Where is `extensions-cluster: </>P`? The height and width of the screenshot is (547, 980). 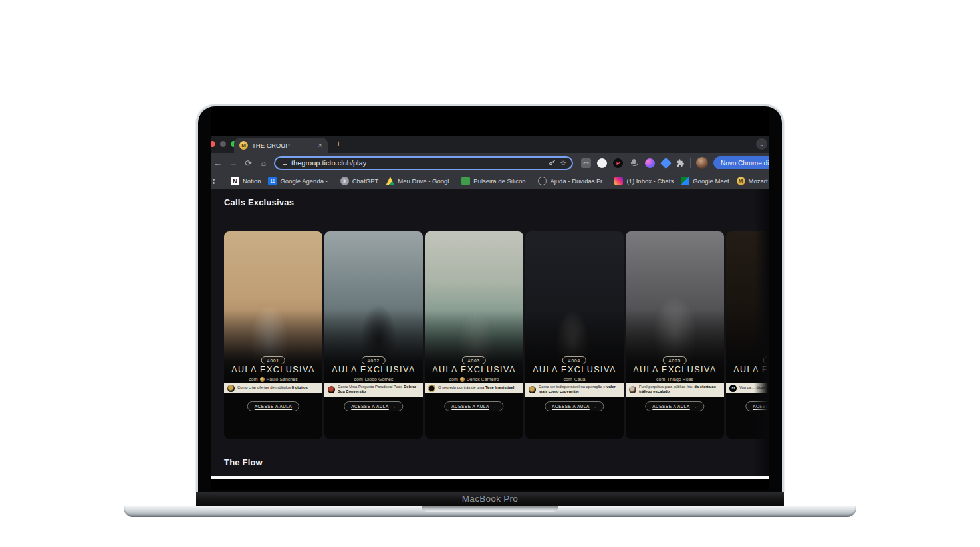
extensions-cluster: </>P is located at coordinates (626, 164).